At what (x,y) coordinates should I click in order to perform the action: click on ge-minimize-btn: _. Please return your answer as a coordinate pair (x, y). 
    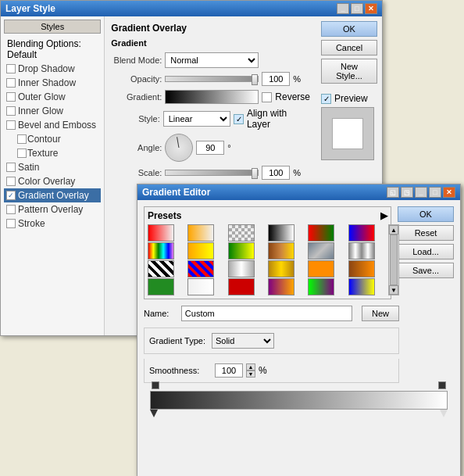
    Looking at the image, I should click on (421, 192).